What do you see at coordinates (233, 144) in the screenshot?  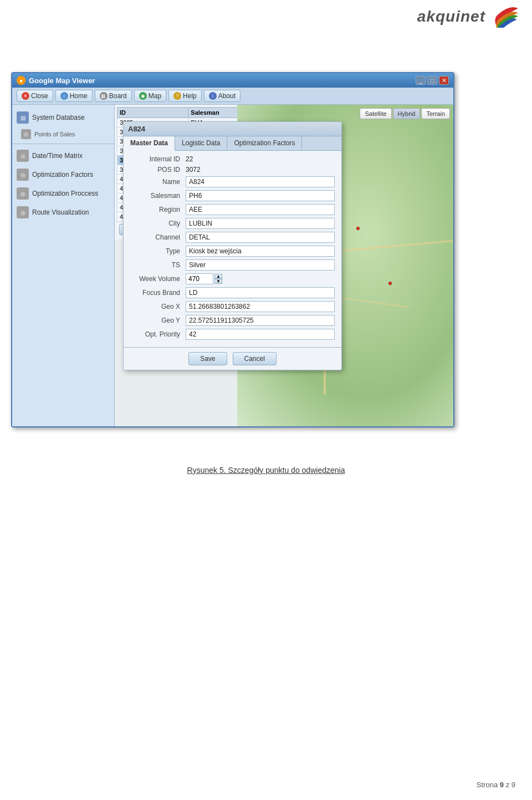 I see `dialog-tabs: Master Data Logistic Data Optimization F…` at bounding box center [233, 144].